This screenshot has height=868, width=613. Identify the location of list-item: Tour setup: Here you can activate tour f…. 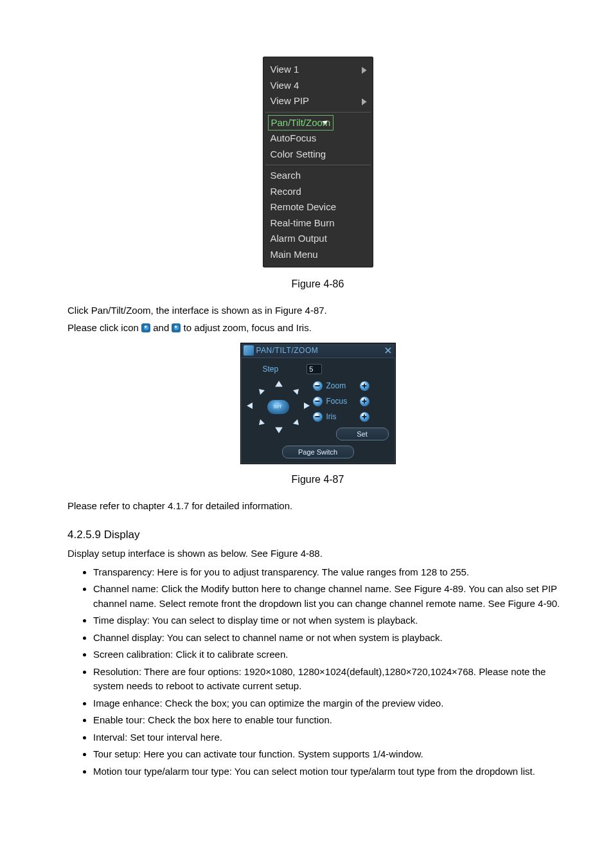
(330, 755).